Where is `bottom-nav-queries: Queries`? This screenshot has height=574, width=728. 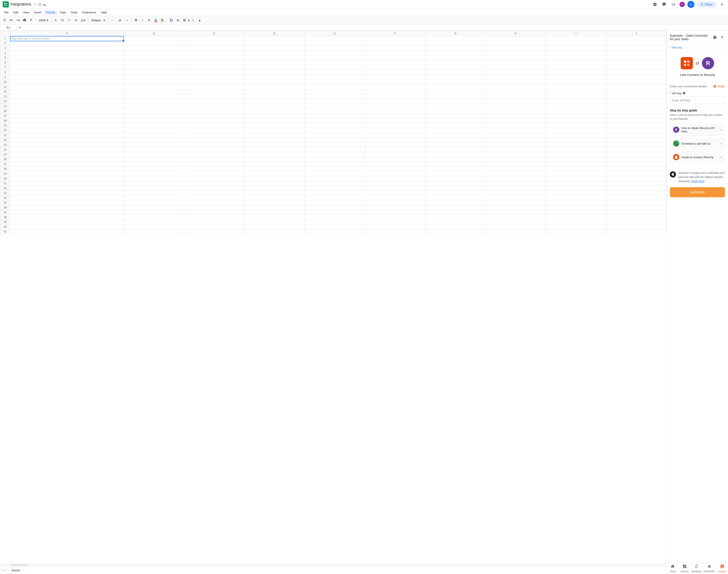
bottom-nav-queries: Queries is located at coordinates (684, 568).